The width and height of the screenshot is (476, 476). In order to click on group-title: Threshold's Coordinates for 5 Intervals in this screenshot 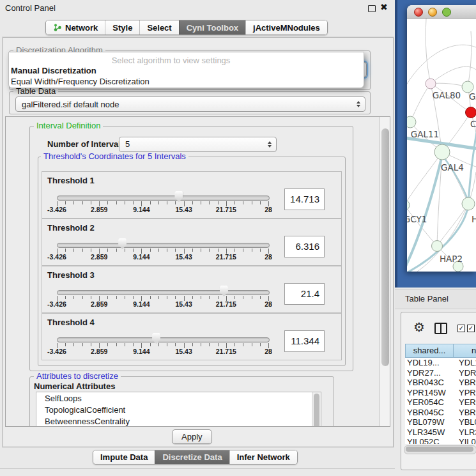, I will do `click(115, 157)`.